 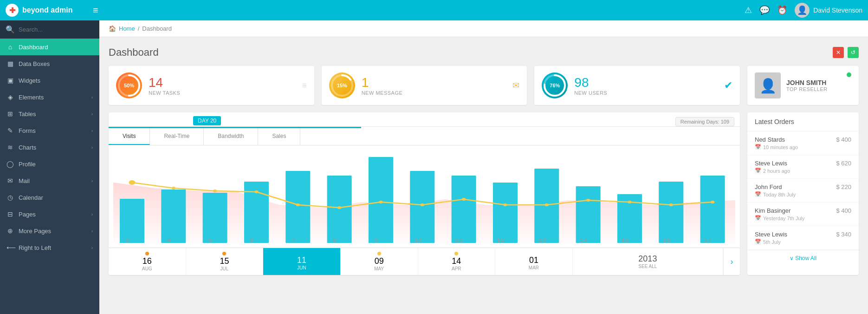 What do you see at coordinates (838, 52) in the screenshot?
I see `title-icon-red-button: ✕` at bounding box center [838, 52].